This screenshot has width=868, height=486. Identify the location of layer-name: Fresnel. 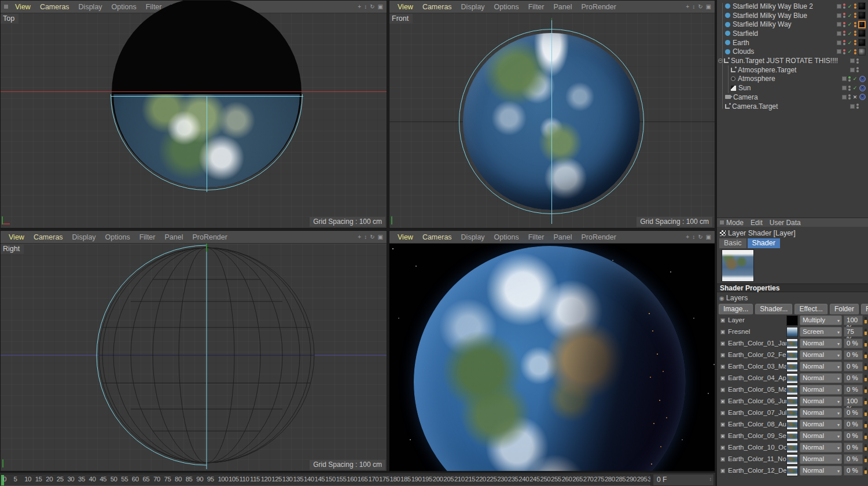
(739, 332).